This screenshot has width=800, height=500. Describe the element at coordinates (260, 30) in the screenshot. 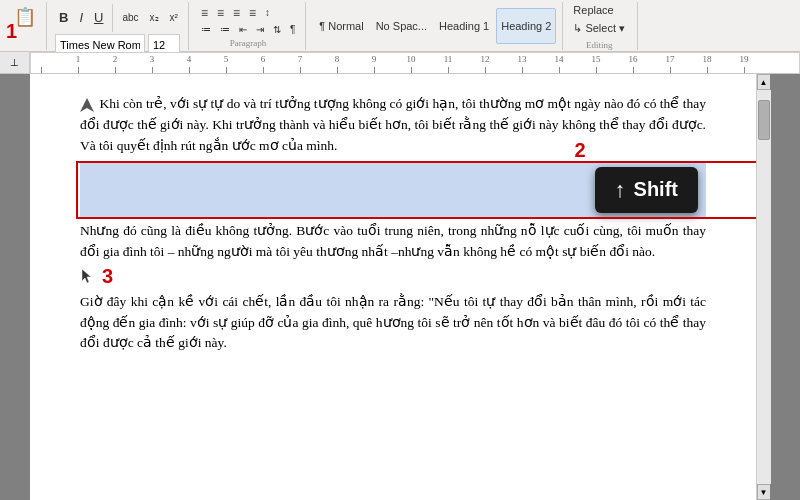

I see `indent-increase-button: ⇥` at that location.